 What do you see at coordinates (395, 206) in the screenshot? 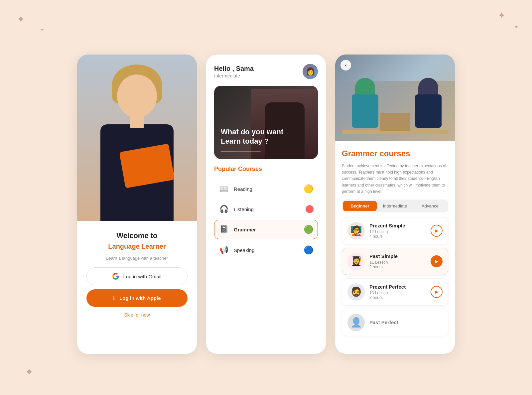
I see `tab-intermediate: Intermediate` at bounding box center [395, 206].